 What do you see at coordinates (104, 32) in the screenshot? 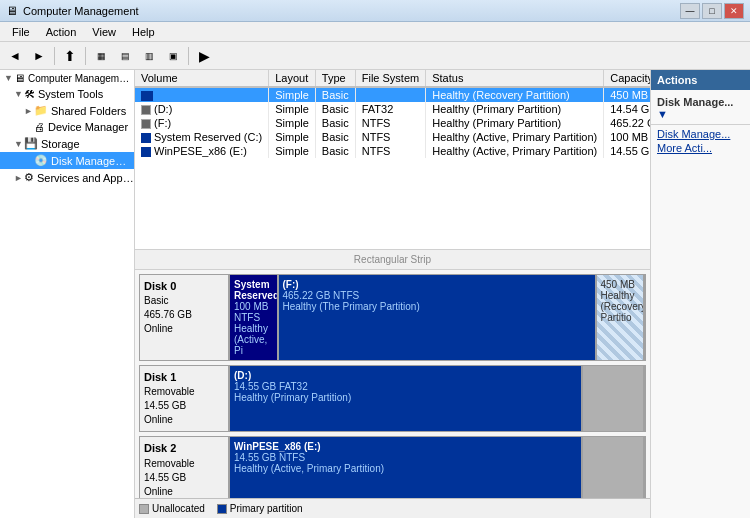
I see `menu-view: View` at bounding box center [104, 32].